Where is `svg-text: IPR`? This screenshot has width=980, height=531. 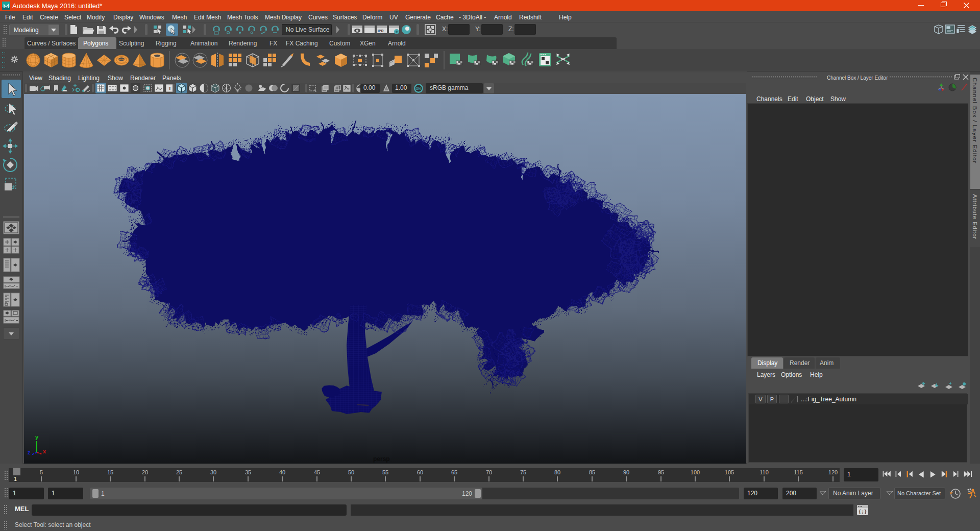 svg-text: IPR is located at coordinates (381, 31).